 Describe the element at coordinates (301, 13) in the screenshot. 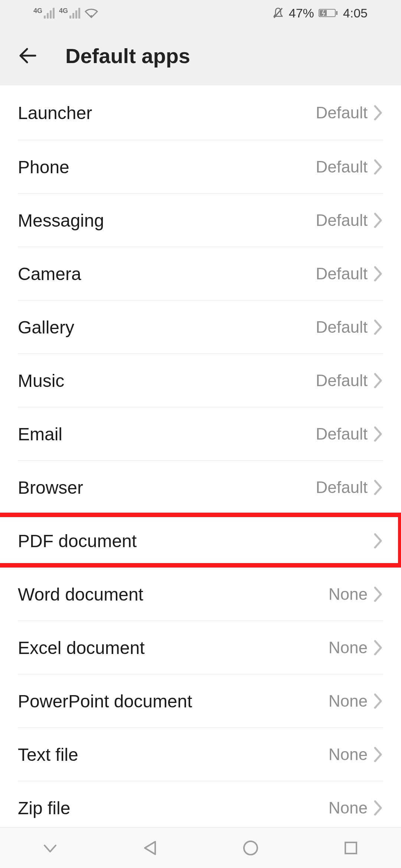

I see `battery-percent: 47%` at that location.